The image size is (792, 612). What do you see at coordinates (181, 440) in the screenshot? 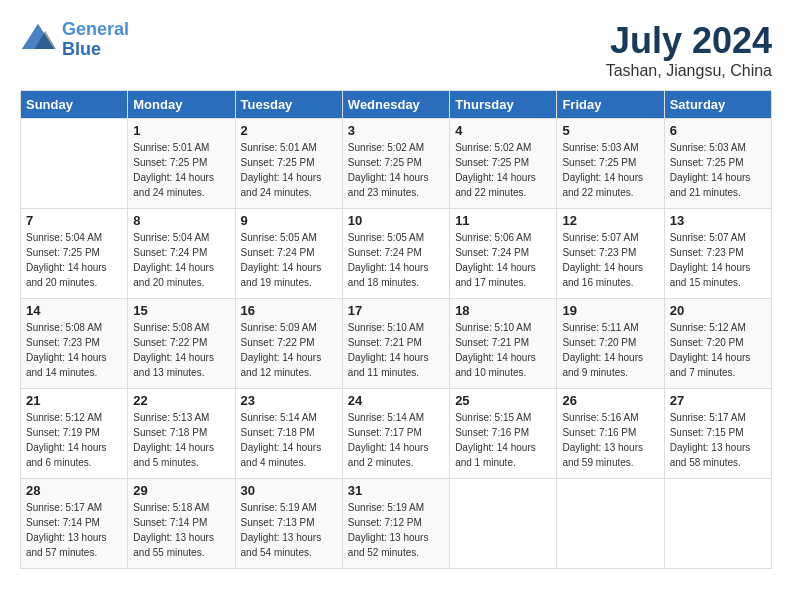
I see `day-info: Sunrise: 5:13 AM Sunset: 7:18 PM Dayligh…` at bounding box center [181, 440].